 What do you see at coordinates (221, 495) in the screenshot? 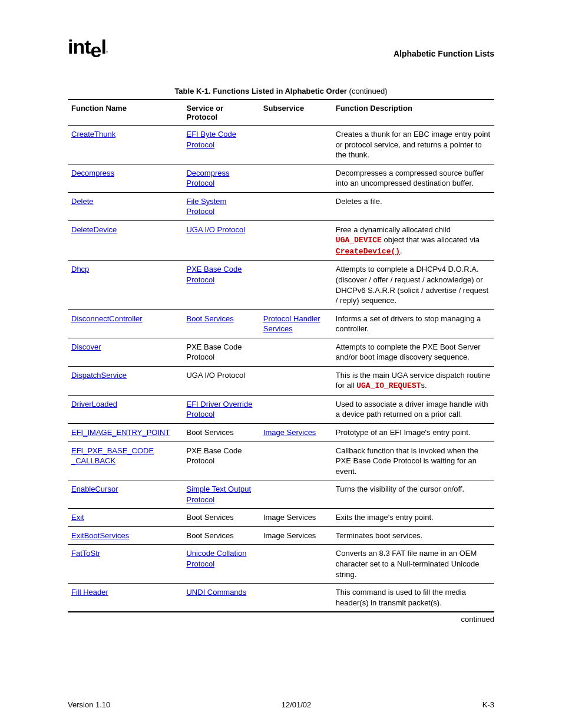
I see `cell-service: Simple Text Output Protocol` at bounding box center [221, 495].